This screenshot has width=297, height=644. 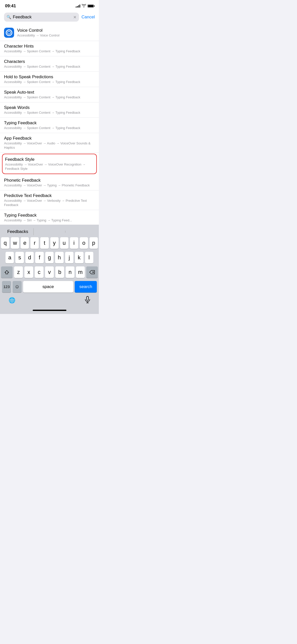 I want to click on key-t: t, so click(x=44, y=243).